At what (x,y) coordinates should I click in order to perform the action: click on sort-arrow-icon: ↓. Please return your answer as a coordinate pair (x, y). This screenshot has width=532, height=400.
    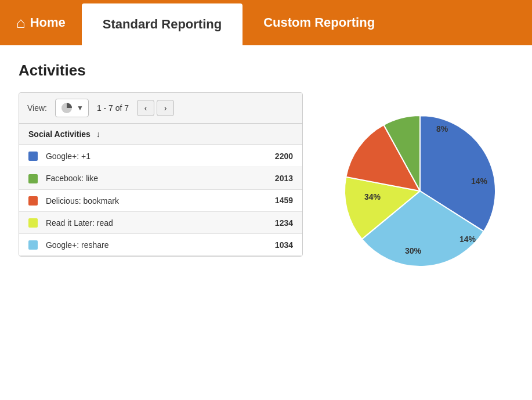
    Looking at the image, I should click on (99, 134).